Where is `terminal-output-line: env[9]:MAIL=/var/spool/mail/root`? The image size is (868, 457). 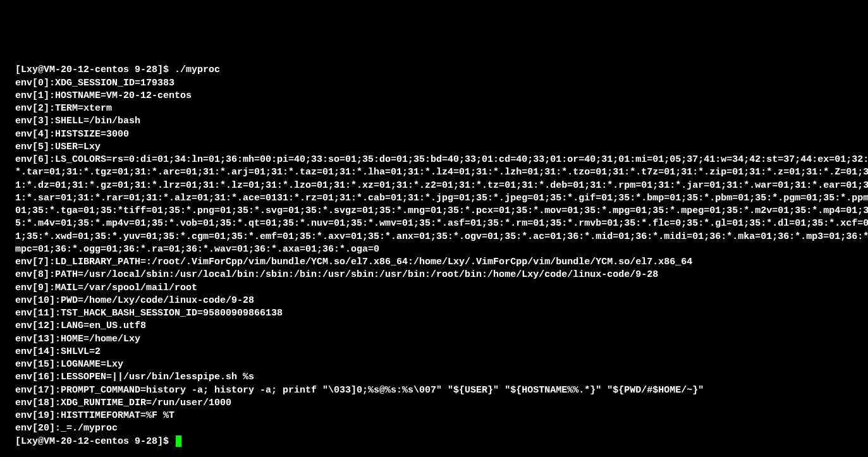
terminal-output-line: env[9]:MAIL=/var/spool/mail/root is located at coordinates (441, 288).